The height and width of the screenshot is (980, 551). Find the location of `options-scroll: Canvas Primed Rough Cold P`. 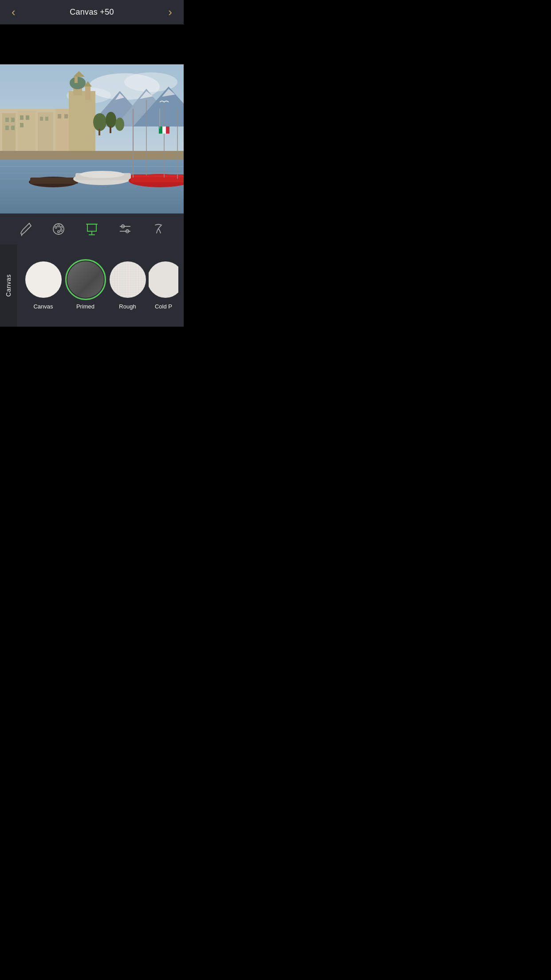

options-scroll: Canvas Primed Rough Cold P is located at coordinates (100, 286).